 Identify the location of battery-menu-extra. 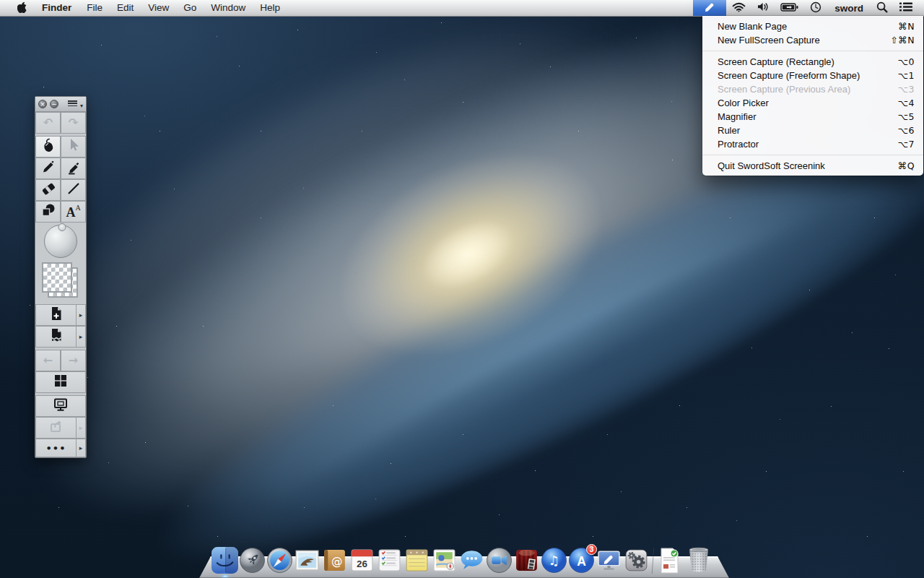
(790, 8).